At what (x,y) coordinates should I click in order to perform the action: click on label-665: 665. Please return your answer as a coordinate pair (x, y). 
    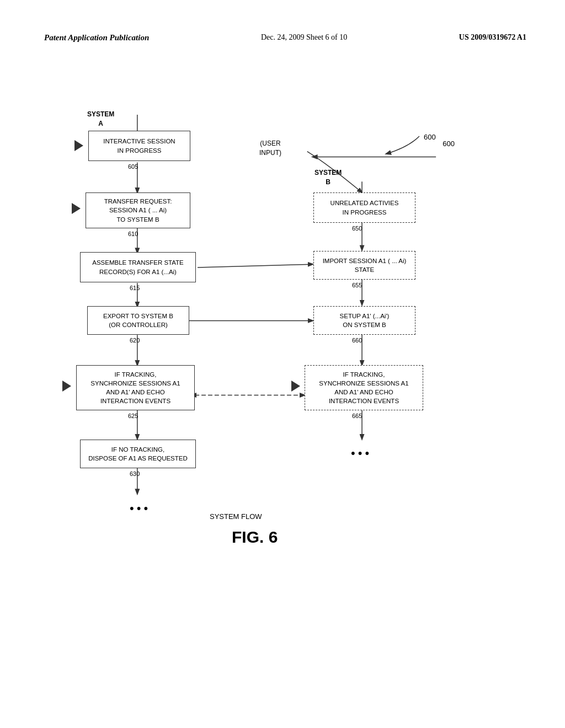
    Looking at the image, I should click on (357, 416).